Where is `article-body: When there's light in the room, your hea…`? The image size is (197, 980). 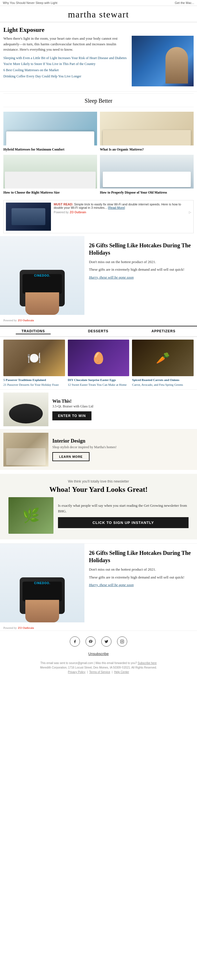 article-body: When there's light in the room, your hea… is located at coordinates (66, 44).